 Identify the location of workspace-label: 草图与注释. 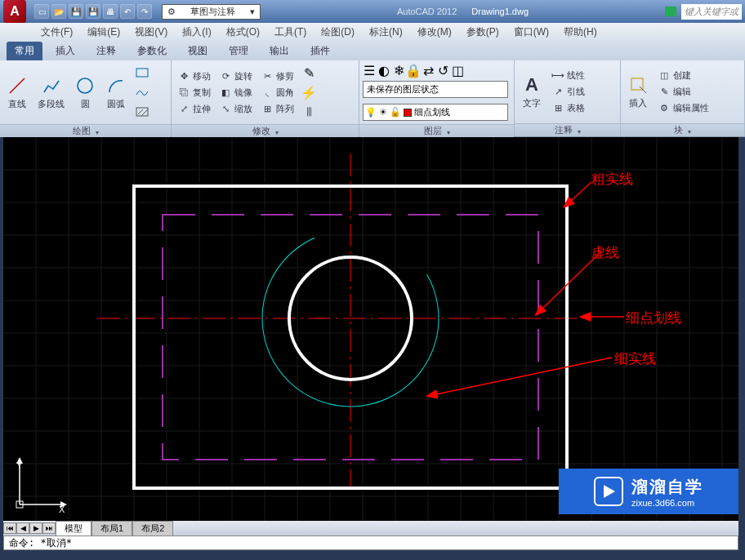
(212, 11).